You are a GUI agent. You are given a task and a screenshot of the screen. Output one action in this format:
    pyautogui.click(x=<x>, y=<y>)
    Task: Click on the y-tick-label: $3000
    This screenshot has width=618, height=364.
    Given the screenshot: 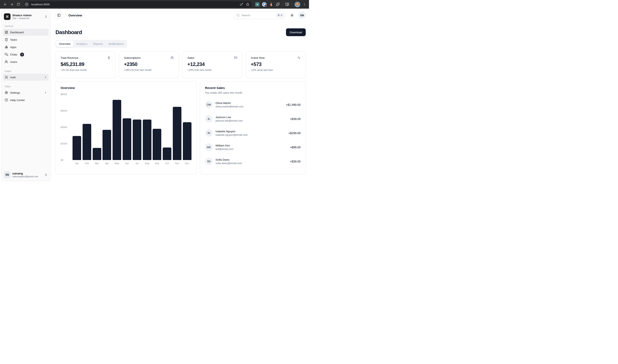 What is the action you would take?
    pyautogui.click(x=64, y=127)
    